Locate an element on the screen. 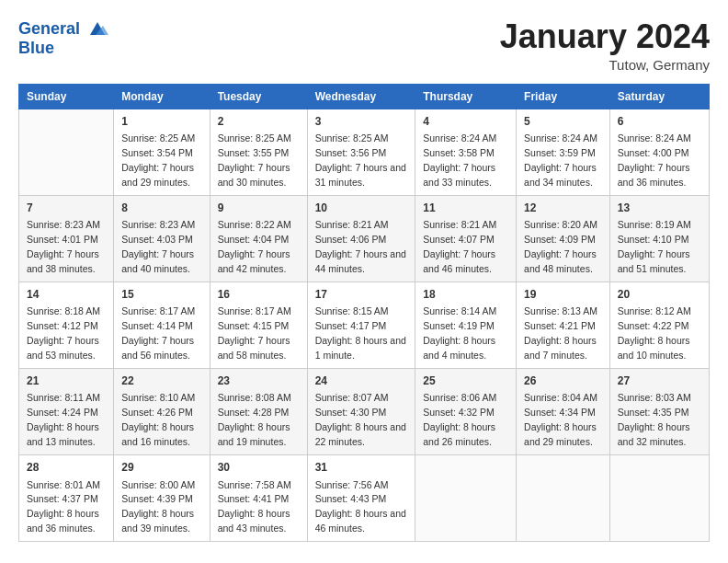  daylight: Daylight: 8 hours and 26 minutes. is located at coordinates (460, 434).